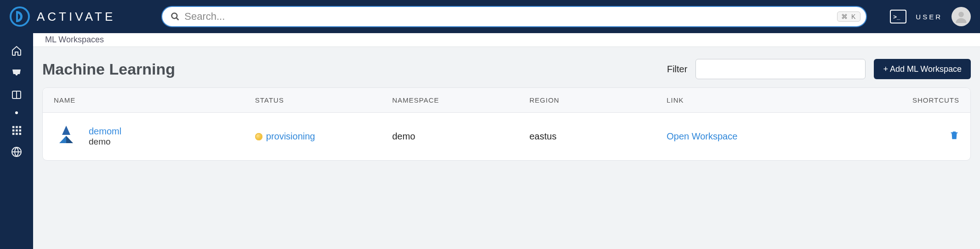  I want to click on name-cell: demoml demo, so click(154, 136).